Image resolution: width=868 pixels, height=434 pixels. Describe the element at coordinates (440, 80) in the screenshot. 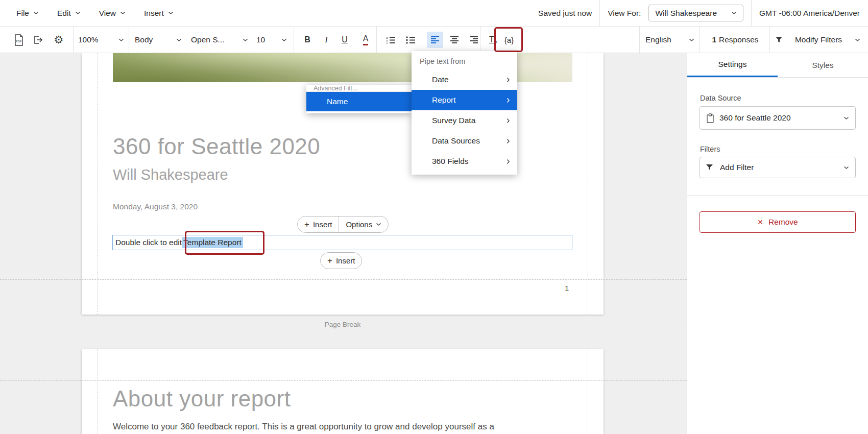

I see `pipe-menu-item-date-label: Date` at that location.